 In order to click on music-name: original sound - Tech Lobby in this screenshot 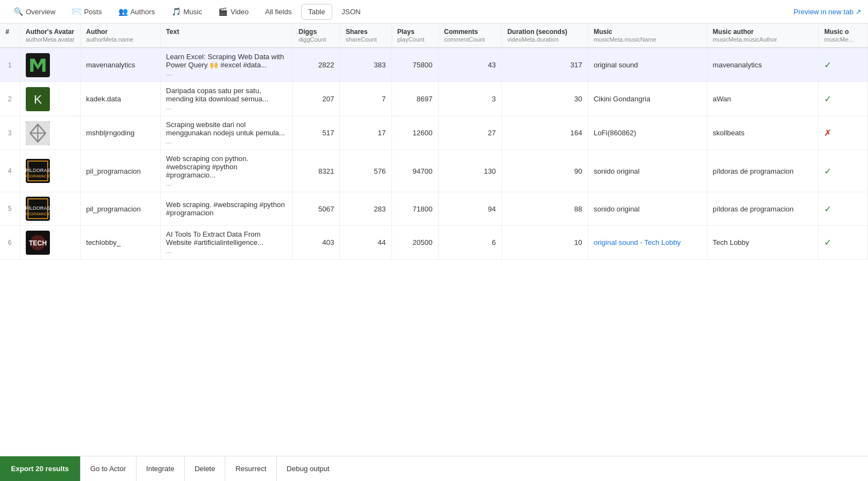, I will do `click(647, 243)`.